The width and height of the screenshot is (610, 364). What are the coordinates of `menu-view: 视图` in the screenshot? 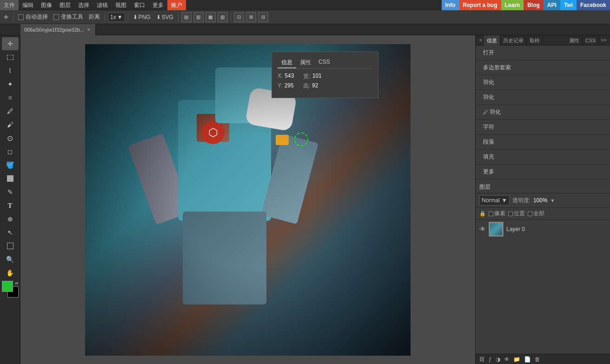 It's located at (121, 5).